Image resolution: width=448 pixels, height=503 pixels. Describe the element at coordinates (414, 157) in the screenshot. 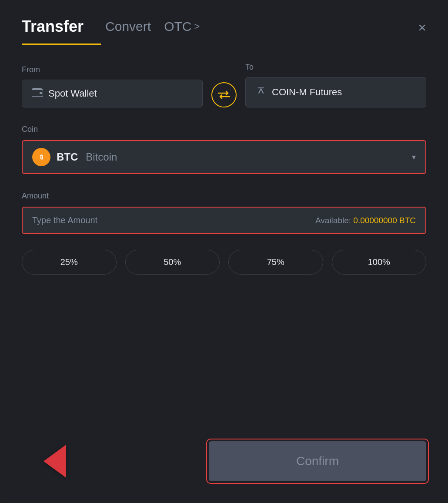

I see `coin-chevron-icon: ▾` at that location.